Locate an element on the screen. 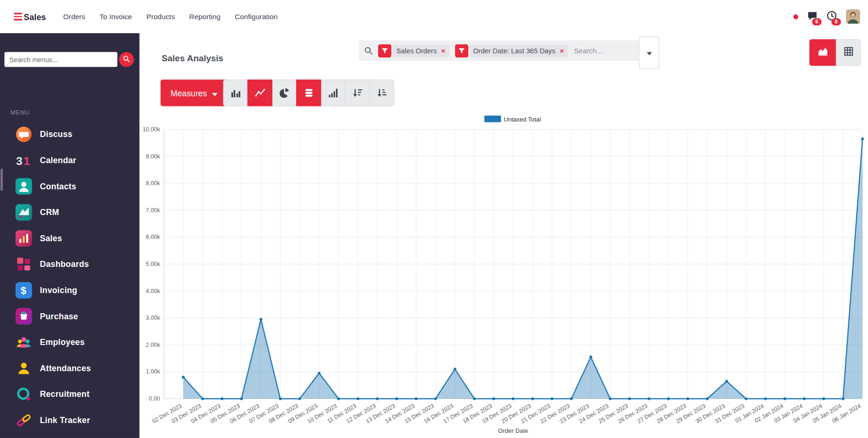  messages-button: 6 is located at coordinates (812, 17).